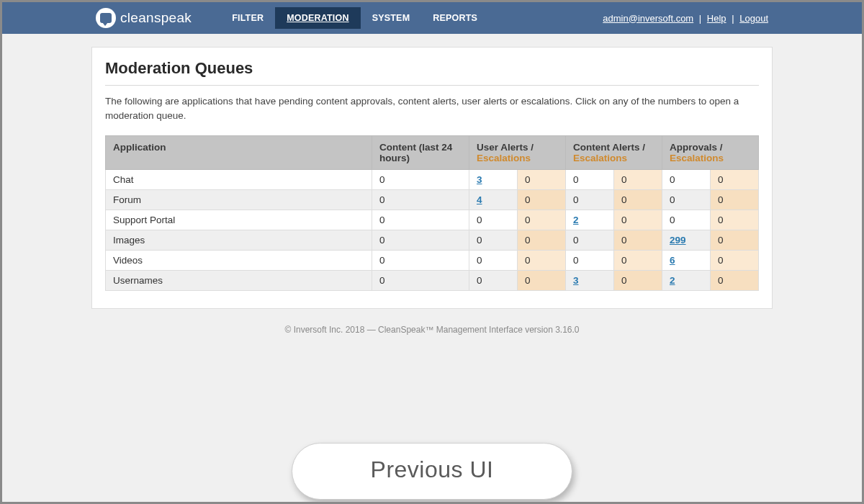  Describe the element at coordinates (648, 19) in the screenshot. I see `user-email-link: admin@inversoft.com` at that location.